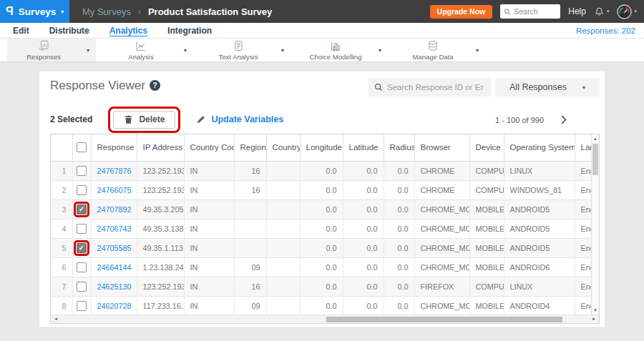 This screenshot has width=644, height=341. Describe the element at coordinates (477, 50) in the screenshot. I see `toolbar-manage-data-caret: ▾` at that location.